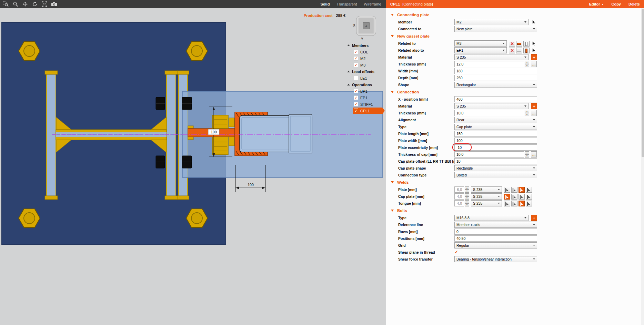 This screenshot has width=644, height=325. I want to click on tree-item-col: ✓ COL, so click(365, 52).